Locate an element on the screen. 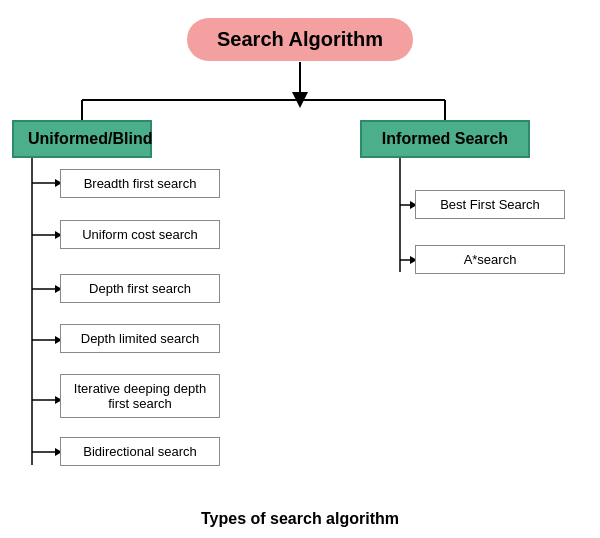 This screenshot has height=538, width=600. caption-label: Types of search algorithm is located at coordinates (300, 518).